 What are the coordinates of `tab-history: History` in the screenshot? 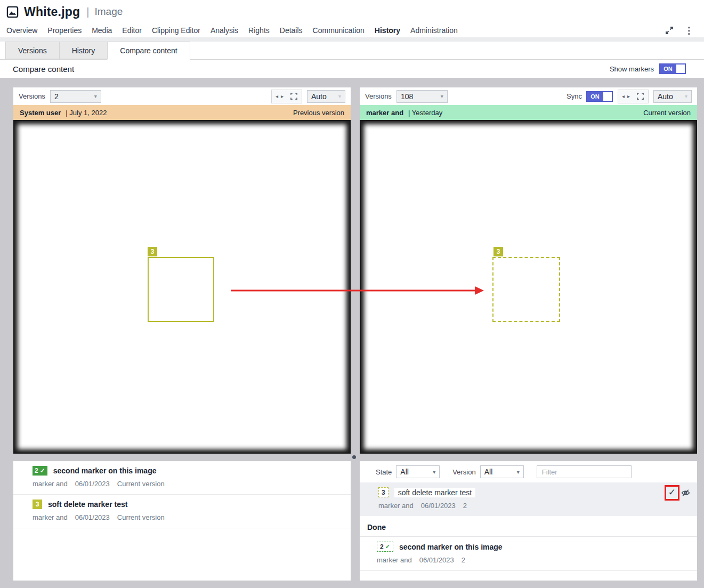 It's located at (84, 50).